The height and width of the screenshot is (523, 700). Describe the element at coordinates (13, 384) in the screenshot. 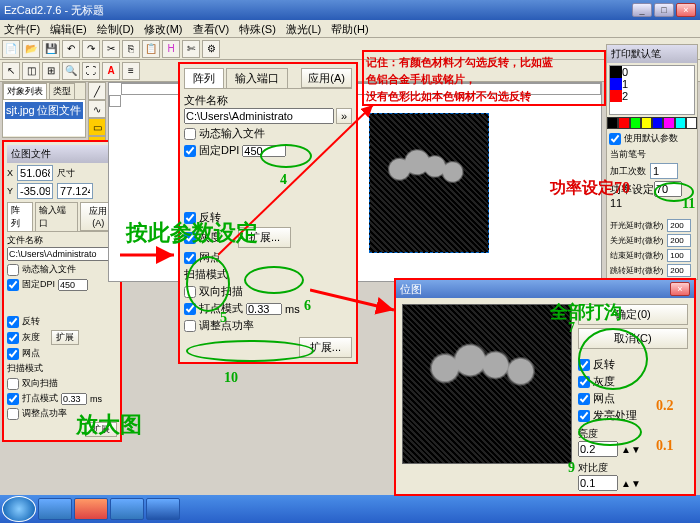

I see `chk-bidir-s` at that location.